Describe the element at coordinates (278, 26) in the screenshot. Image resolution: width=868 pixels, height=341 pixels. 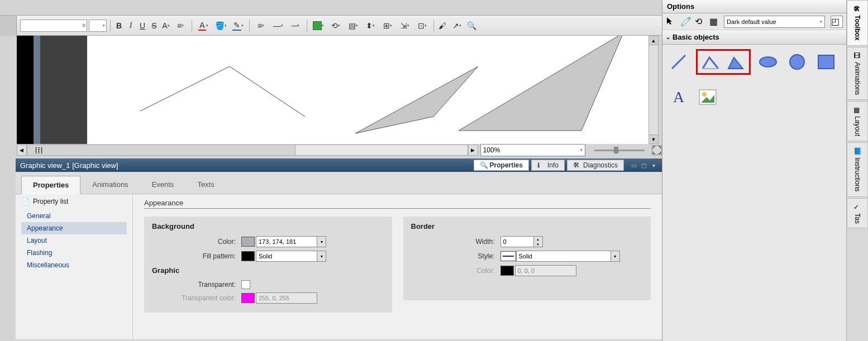
I see `line-style-button: —▾` at that location.